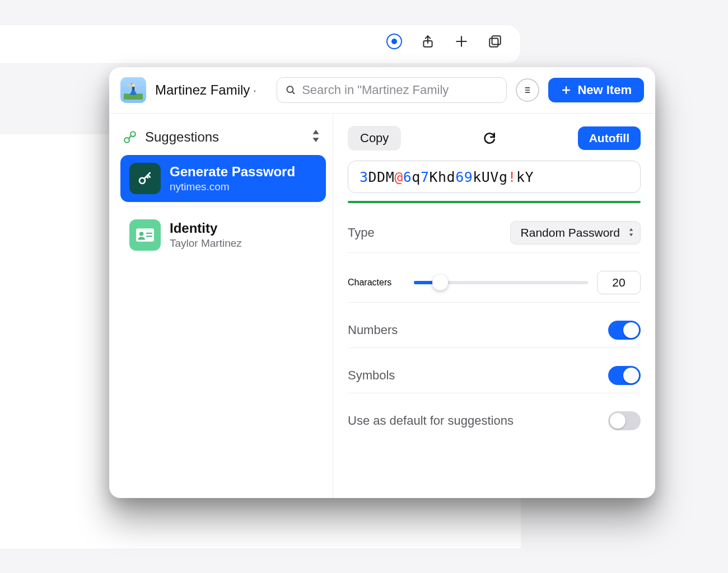 The height and width of the screenshot is (573, 728). What do you see at coordinates (464, 177) in the screenshot?
I see `password-segment: 69` at bounding box center [464, 177].